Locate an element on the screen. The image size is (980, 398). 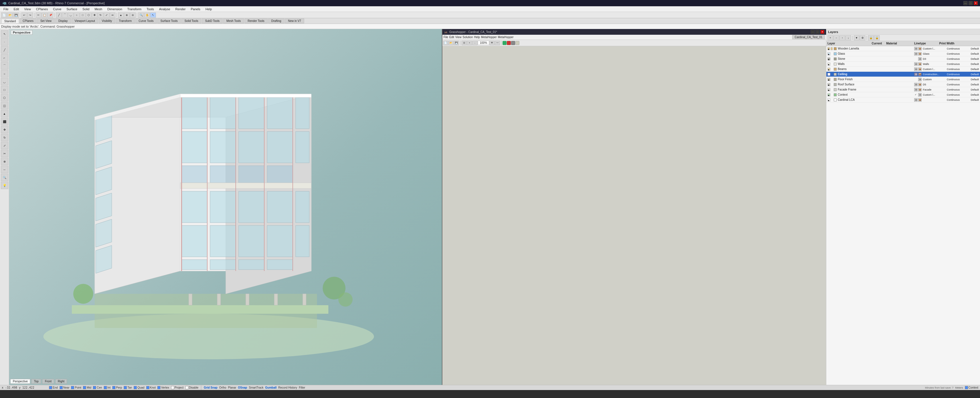
gh-wire-btn: 〰 is located at coordinates (498, 43).